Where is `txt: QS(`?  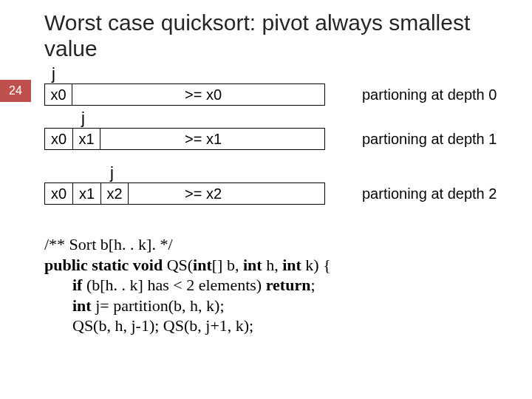
txt: QS( is located at coordinates (180, 265).